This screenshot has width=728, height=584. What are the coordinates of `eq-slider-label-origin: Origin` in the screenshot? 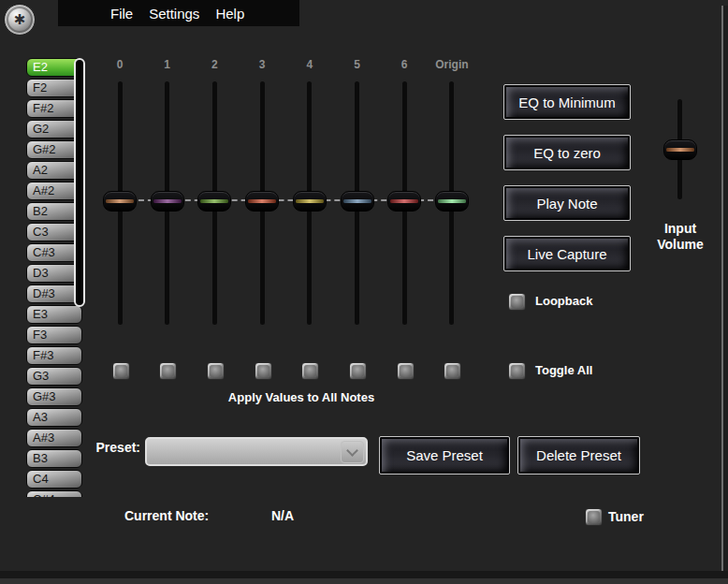 It's located at (452, 65).